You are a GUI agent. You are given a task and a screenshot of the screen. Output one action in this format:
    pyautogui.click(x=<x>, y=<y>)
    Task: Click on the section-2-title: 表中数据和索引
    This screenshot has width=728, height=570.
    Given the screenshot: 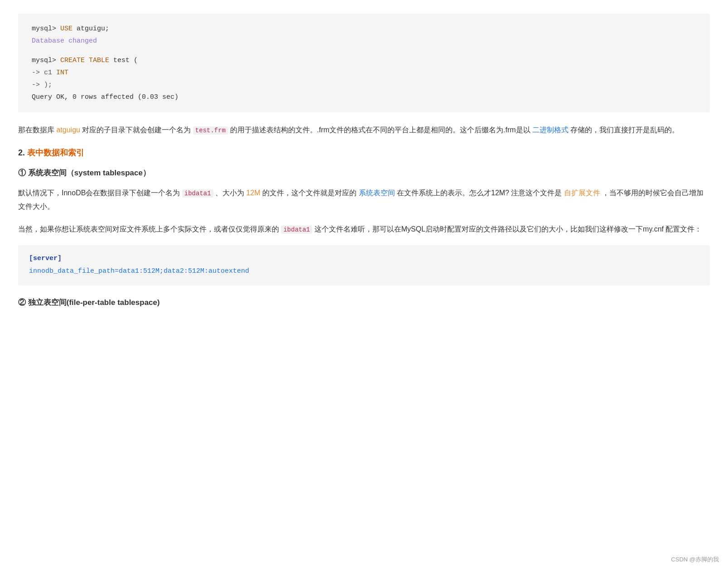 What is the action you would take?
    pyautogui.click(x=56, y=153)
    